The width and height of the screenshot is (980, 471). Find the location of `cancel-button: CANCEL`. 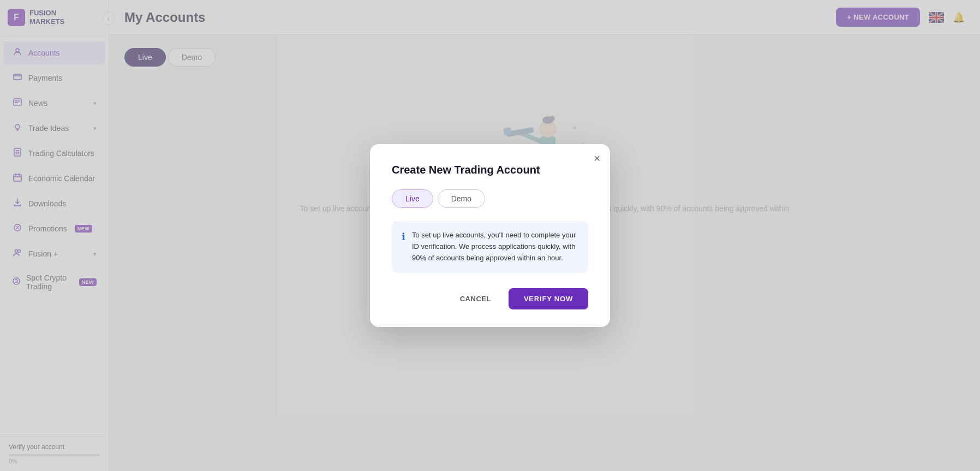

cancel-button: CANCEL is located at coordinates (476, 299).